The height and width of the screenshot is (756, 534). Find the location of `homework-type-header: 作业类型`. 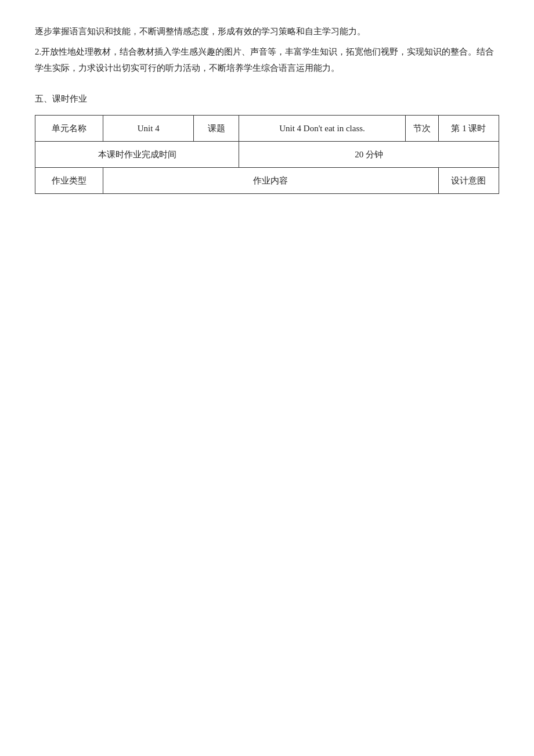

homework-type-header: 作业类型 is located at coordinates (70, 181).